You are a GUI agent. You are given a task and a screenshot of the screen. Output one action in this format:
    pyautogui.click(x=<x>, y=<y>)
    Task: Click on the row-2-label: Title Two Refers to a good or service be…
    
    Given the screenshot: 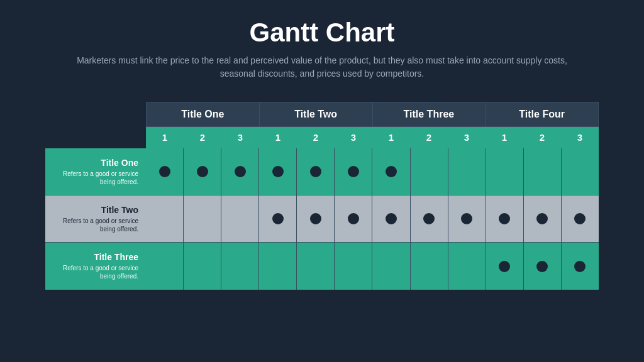 What is the action you would take?
    pyautogui.click(x=96, y=219)
    